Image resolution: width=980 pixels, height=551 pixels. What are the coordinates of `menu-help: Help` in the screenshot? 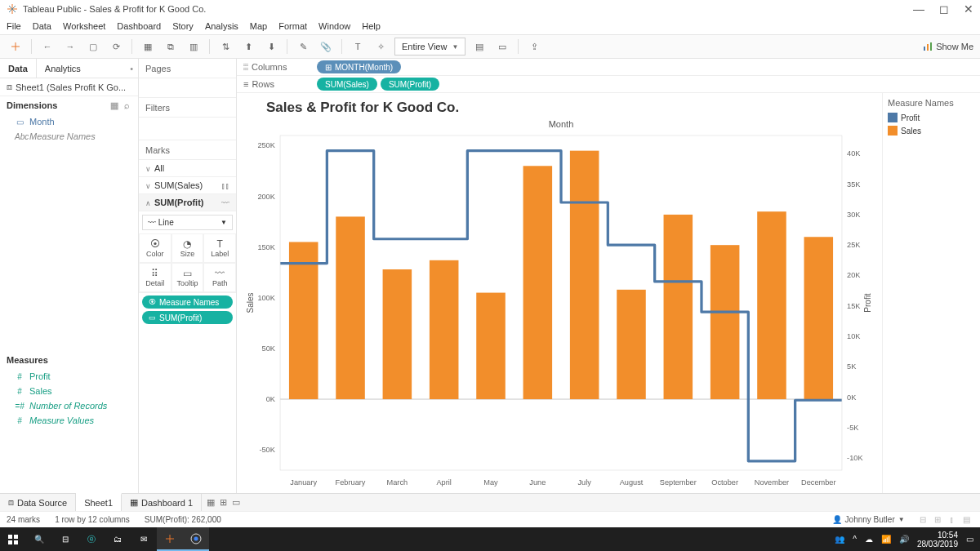 It's located at (371, 26).